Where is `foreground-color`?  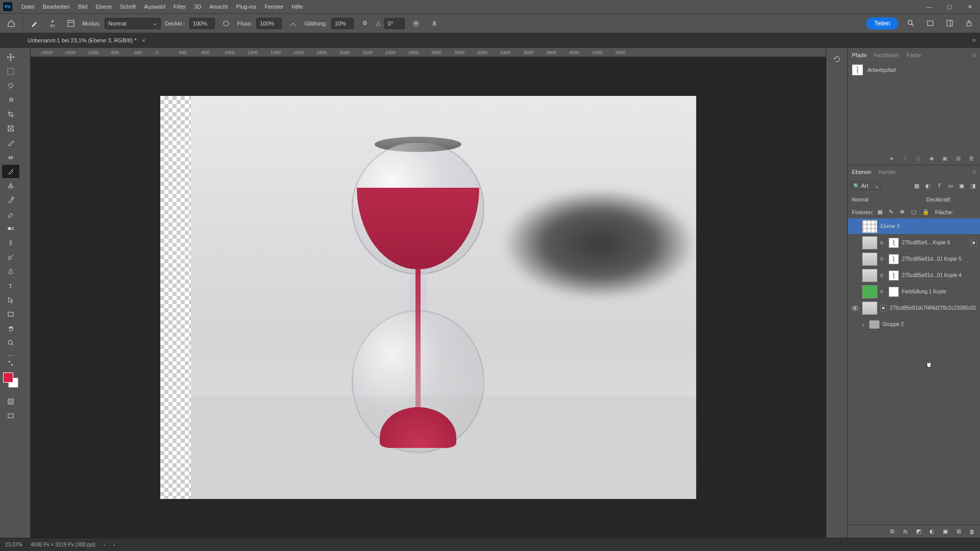
foreground-color is located at coordinates (8, 378).